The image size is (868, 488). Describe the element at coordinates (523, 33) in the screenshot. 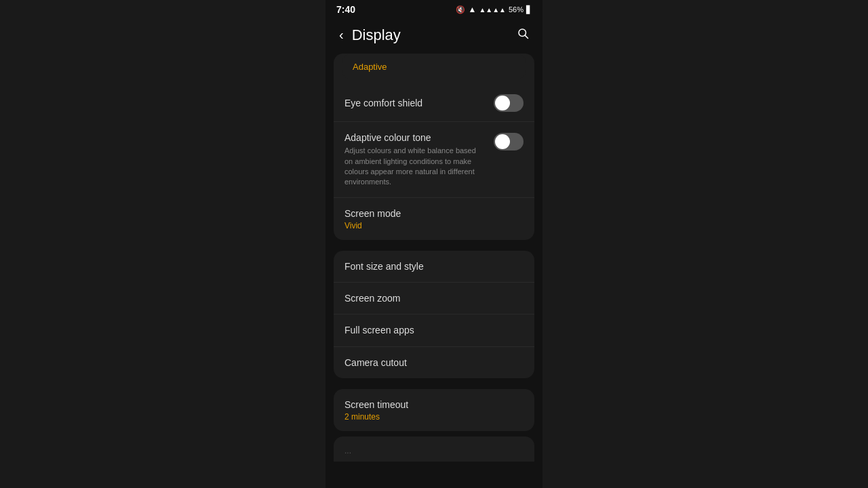

I see `search-icon` at that location.